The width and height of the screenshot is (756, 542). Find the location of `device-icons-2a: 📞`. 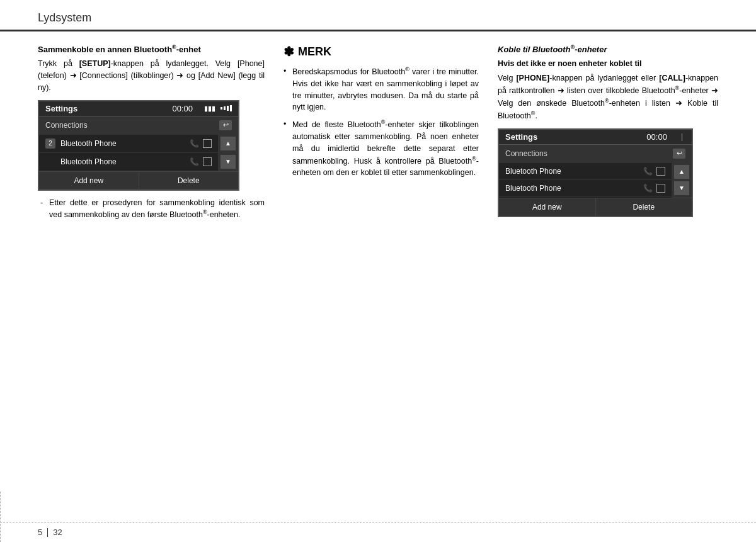

device-icons-2a: 📞 is located at coordinates (654, 171).